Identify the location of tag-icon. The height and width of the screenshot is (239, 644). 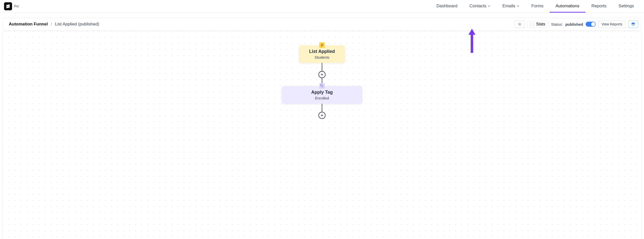
(322, 86).